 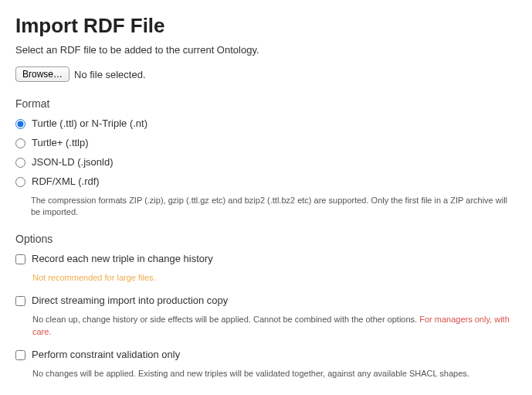 What do you see at coordinates (42, 74) in the screenshot?
I see `browse-button: Browse…` at bounding box center [42, 74].